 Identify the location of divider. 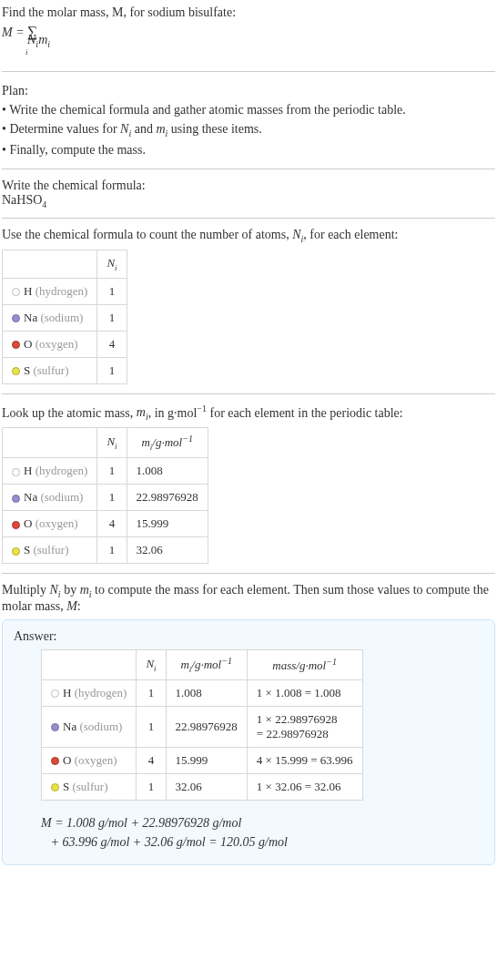
(248, 393).